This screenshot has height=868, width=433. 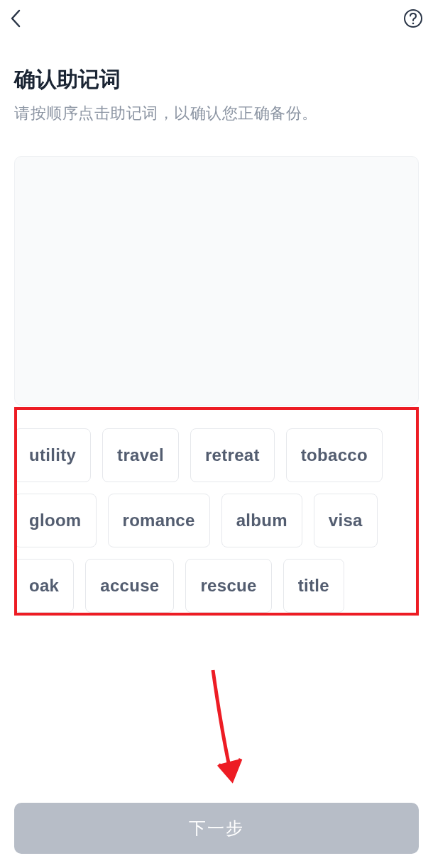 I want to click on chevron-left-icon, so click(x=16, y=18).